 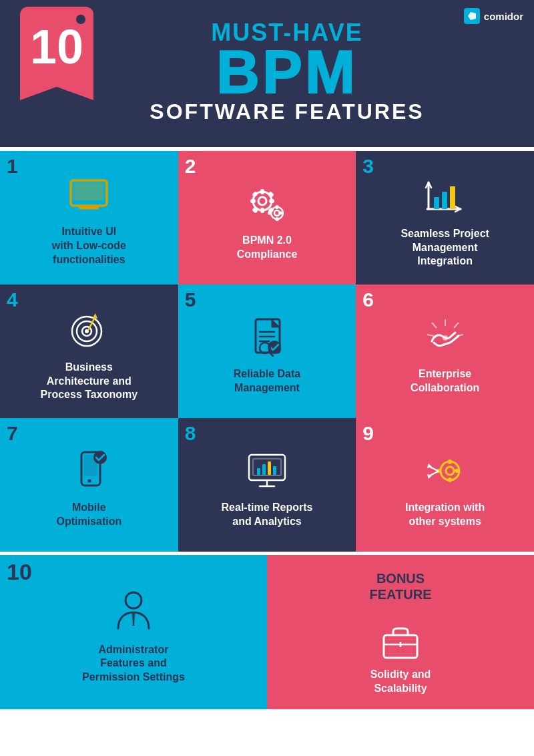 What do you see at coordinates (89, 218) in the screenshot?
I see `cell-1: 1 Intuitive UIwith Low-codefunctionaliti…` at bounding box center [89, 218].